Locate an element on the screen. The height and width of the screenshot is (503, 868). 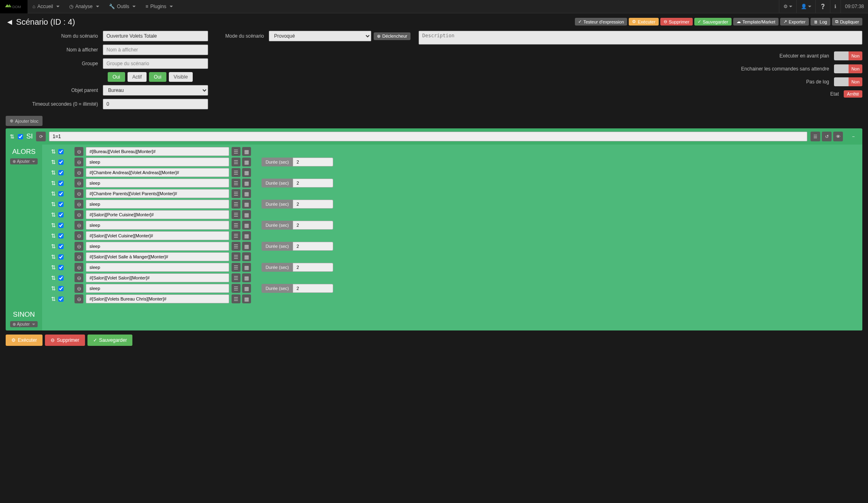
timeout-input is located at coordinates (155, 104).